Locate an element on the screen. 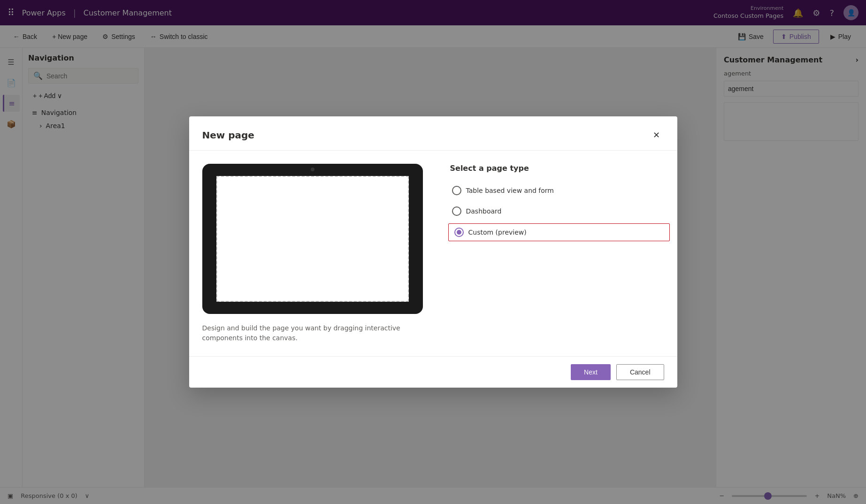 The image size is (866, 504). modal-header: New page ✕ is located at coordinates (433, 133).